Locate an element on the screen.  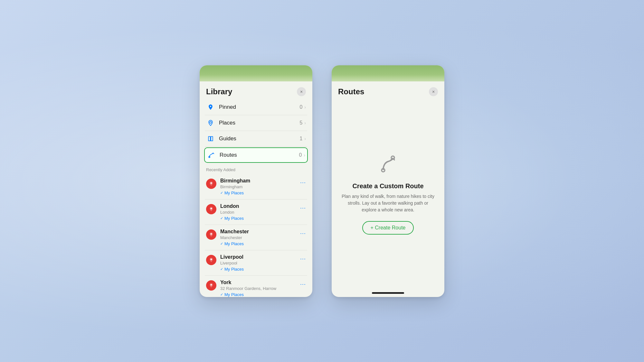
library-map-bg is located at coordinates (256, 73).